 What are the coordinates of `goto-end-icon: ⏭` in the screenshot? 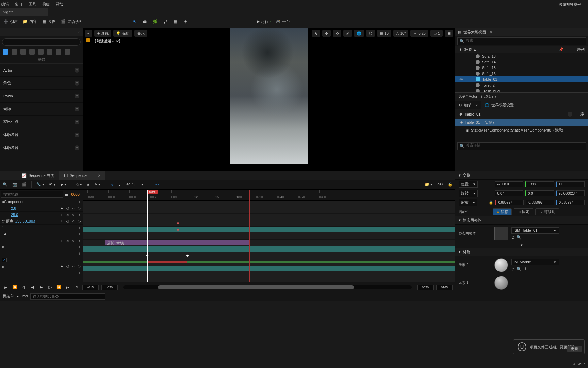 It's located at (68, 287).